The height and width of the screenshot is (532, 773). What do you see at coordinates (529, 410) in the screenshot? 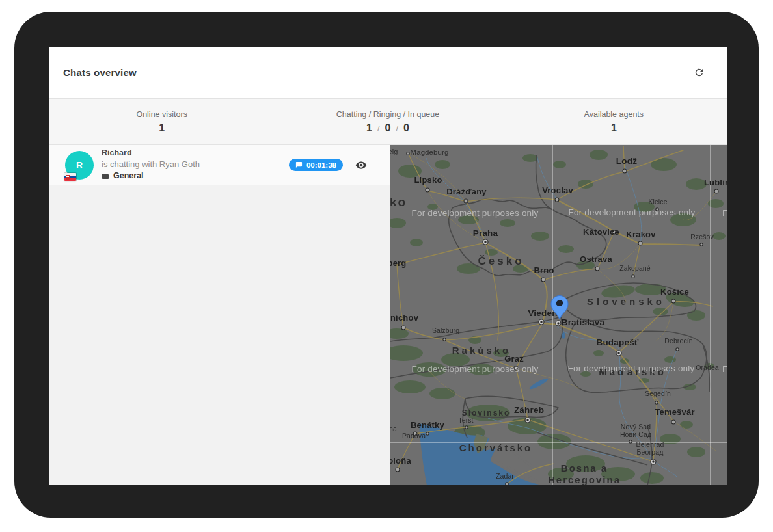
I see `map-city-label: Záhreb` at bounding box center [529, 410].